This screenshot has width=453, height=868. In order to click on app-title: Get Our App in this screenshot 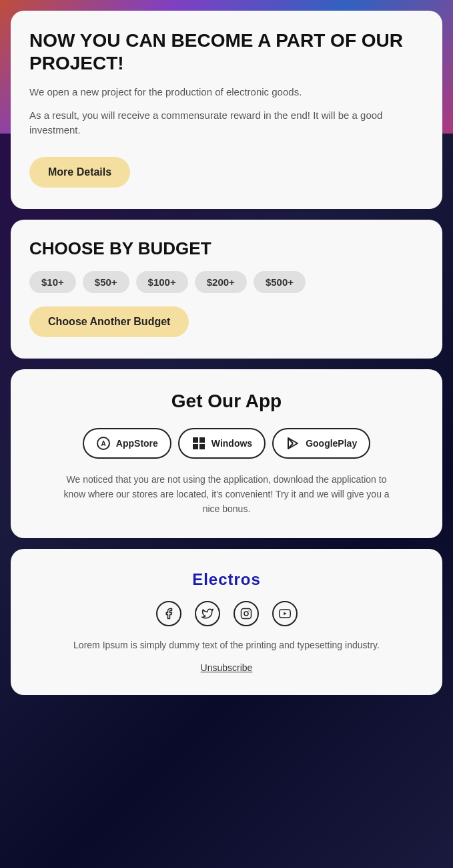, I will do `click(227, 401)`.